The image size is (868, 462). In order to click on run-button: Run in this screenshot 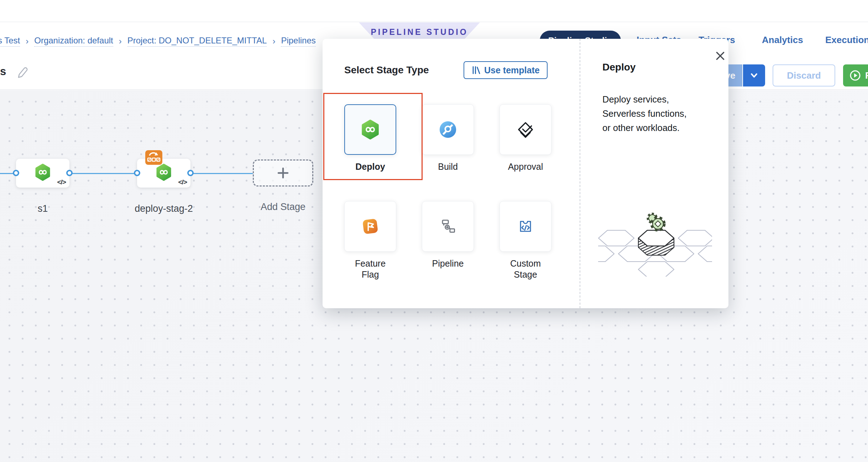, I will do `click(856, 75)`.